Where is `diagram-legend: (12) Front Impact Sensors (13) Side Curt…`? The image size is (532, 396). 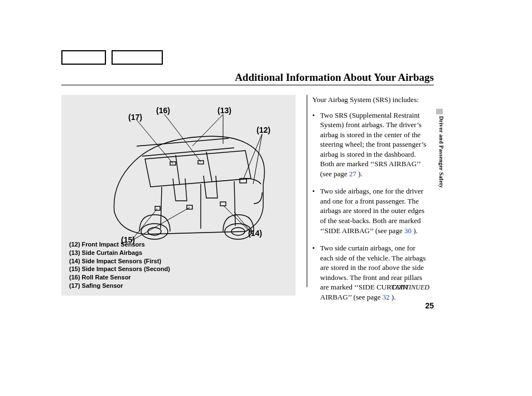 diagram-legend: (12) Front Impact Sensors (13) Side Curt… is located at coordinates (119, 265).